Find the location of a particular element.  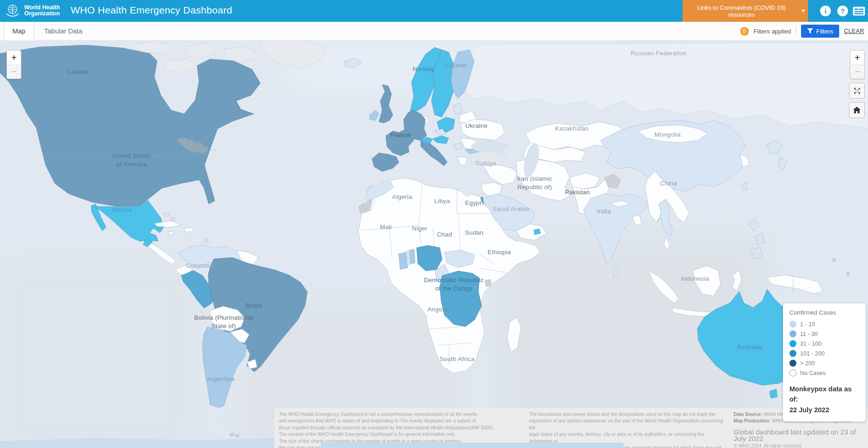

copyright: © WHO 2014. All rights reserved. is located at coordinates (800, 445).